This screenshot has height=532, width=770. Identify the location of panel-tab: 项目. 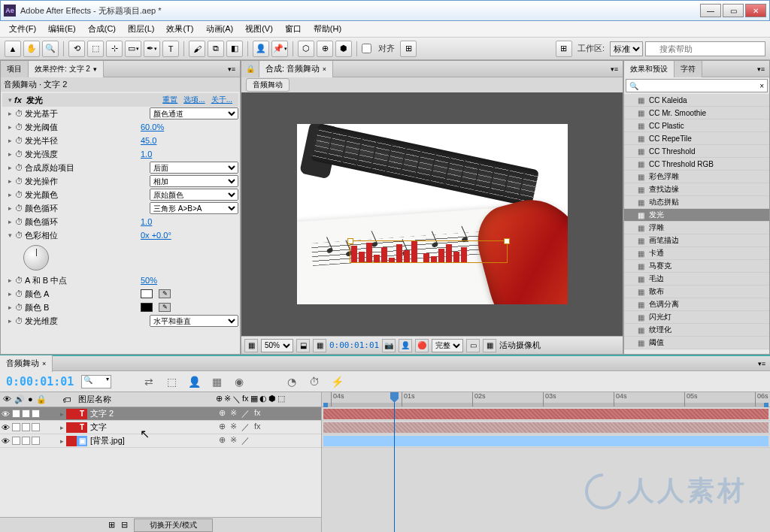
(15, 69).